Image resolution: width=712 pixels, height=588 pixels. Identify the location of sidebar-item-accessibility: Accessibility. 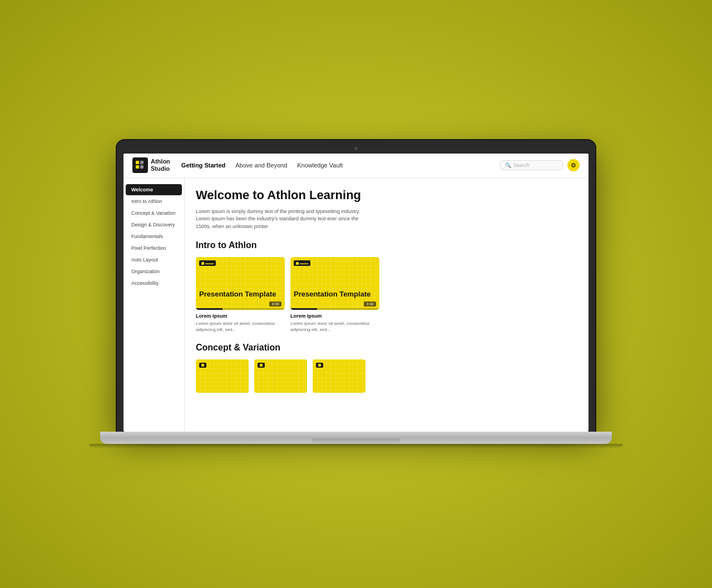
(154, 283).